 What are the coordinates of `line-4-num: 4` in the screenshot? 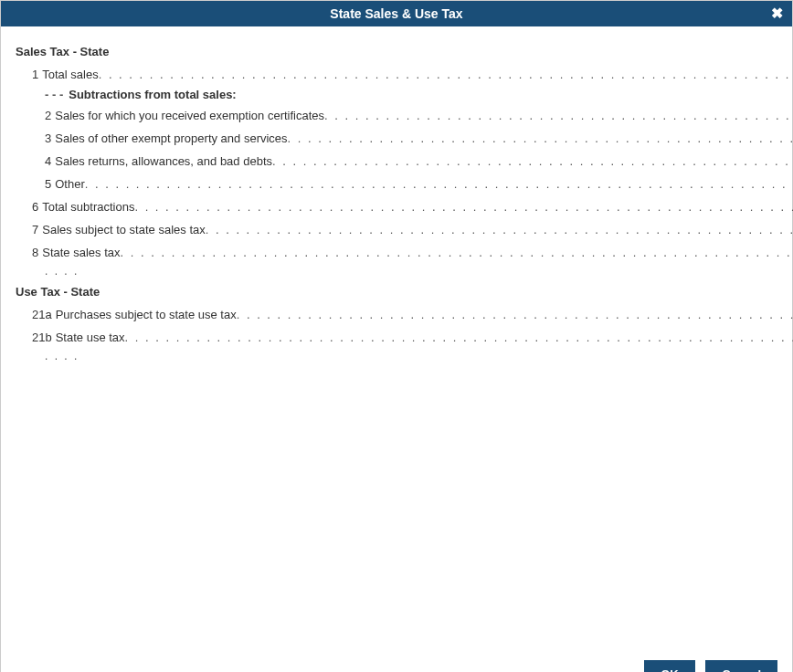 It's located at (48, 161).